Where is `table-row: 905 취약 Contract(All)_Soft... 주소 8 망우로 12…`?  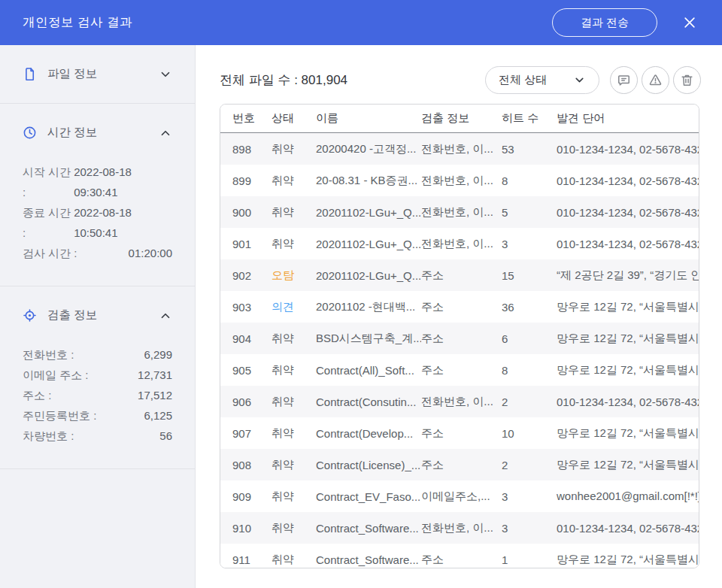
table-row: 905 취약 Contract(All)_Soft... 주소 8 망우로 12… is located at coordinates (460, 370).